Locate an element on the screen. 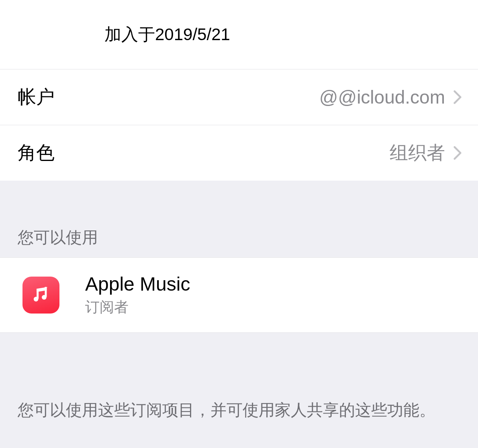 The image size is (478, 448). role-label: 角色 is located at coordinates (36, 153).